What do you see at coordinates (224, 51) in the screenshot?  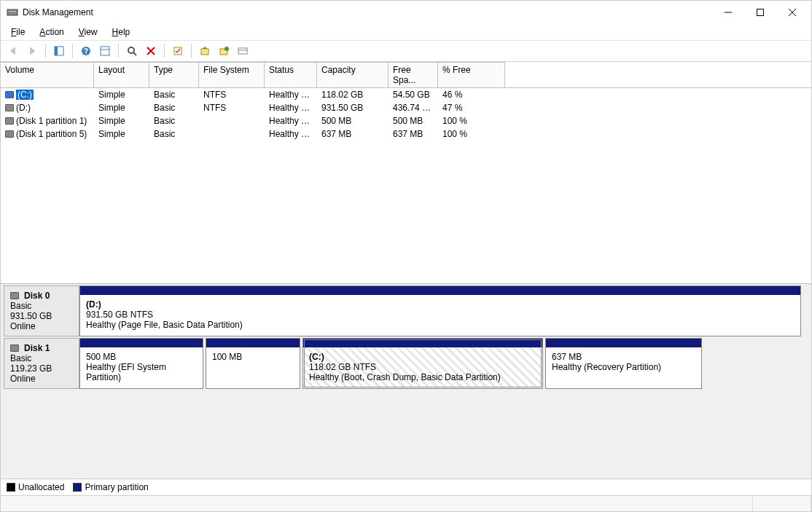 I see `action2-icon` at bounding box center [224, 51].